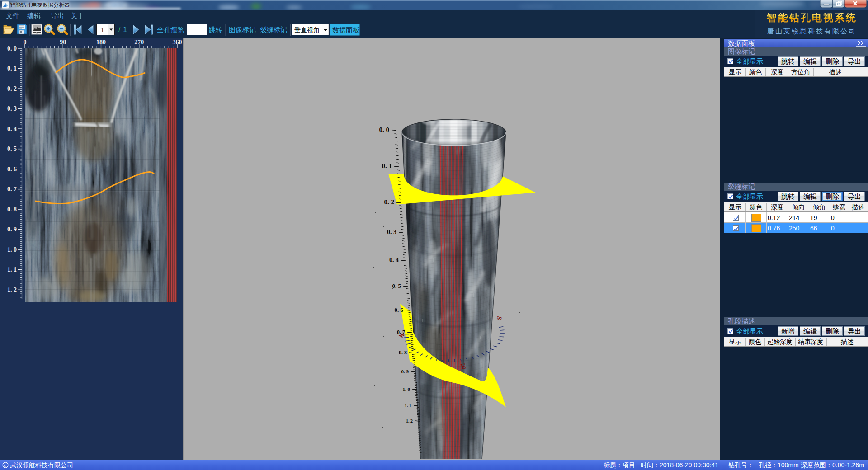 This screenshot has height=470, width=868. What do you see at coordinates (63, 42) in the screenshot?
I see `svg-text: 90` at bounding box center [63, 42].